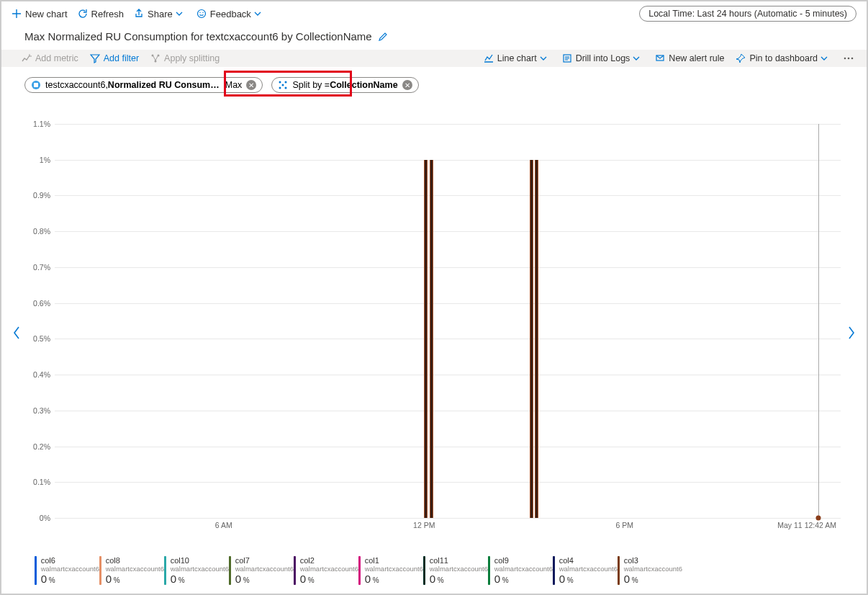 The image size is (868, 595). What do you see at coordinates (520, 571) in the screenshot?
I see `legend-item: col9walmartcxaccount60 %` at bounding box center [520, 571].